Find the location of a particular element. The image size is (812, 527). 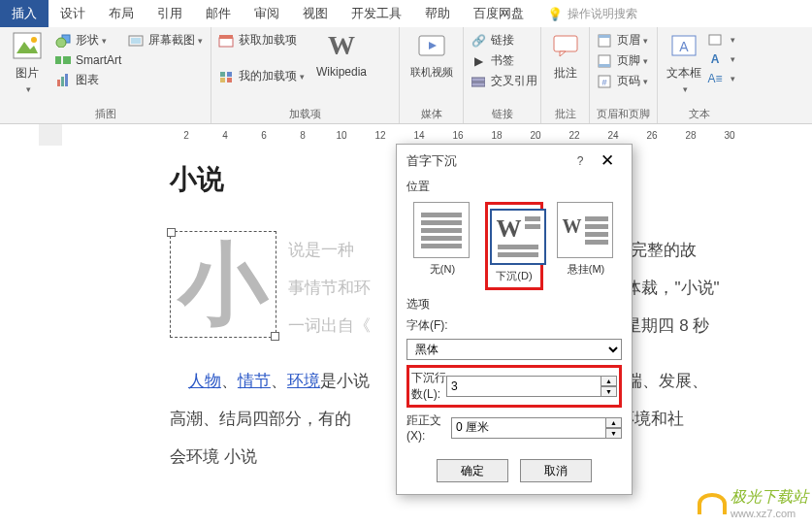

group-text-label: 文本 is located at coordinates (699, 115).